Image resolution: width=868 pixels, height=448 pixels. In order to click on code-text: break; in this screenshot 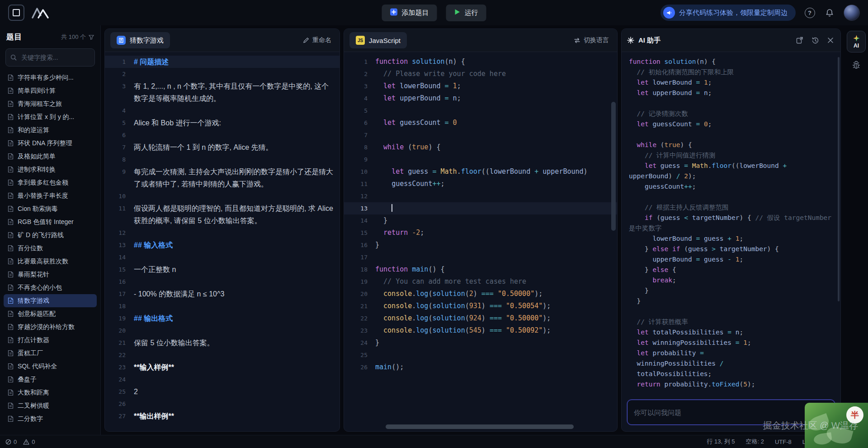, I will do `click(653, 281)`.